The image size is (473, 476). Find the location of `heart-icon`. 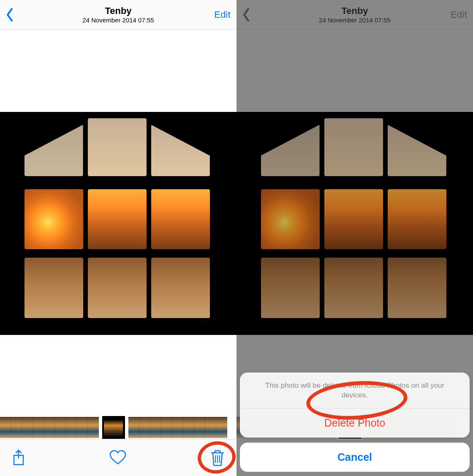

heart-icon is located at coordinates (118, 458).